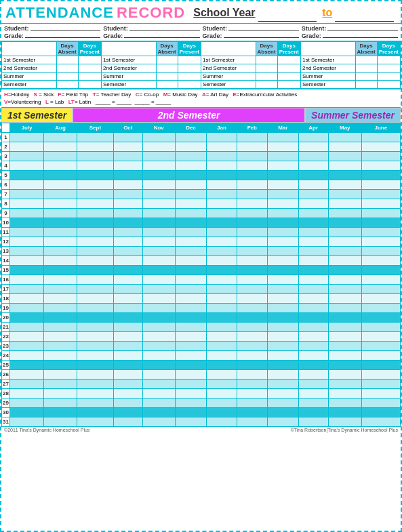 The height and width of the screenshot is (532, 402). Describe the element at coordinates (96, 251) in the screenshot. I see `cell-day13-month-sept` at that location.